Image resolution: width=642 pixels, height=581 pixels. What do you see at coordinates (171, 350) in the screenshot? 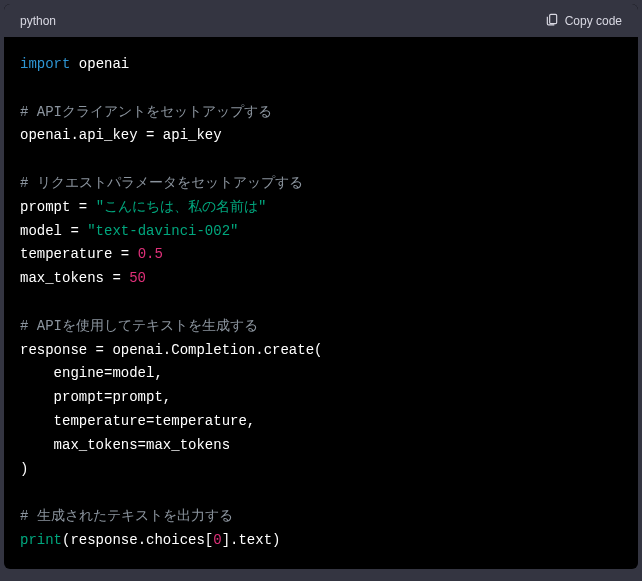
I see `code-line: response = openai.Completion.create(` at bounding box center [171, 350].